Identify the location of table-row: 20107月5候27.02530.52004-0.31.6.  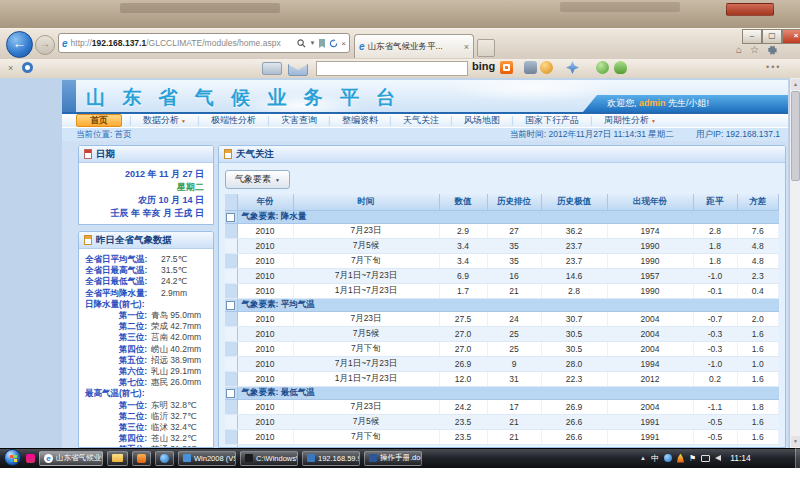
(502, 334).